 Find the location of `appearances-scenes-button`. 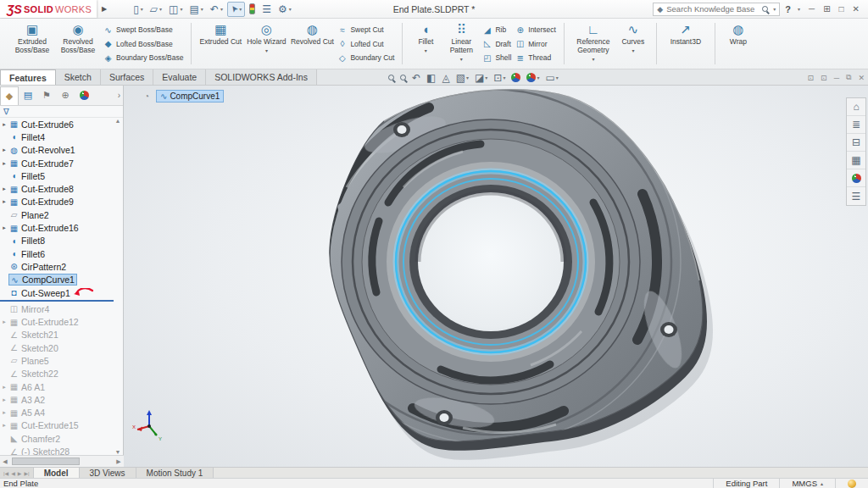

appearances-scenes-button is located at coordinates (856, 178).